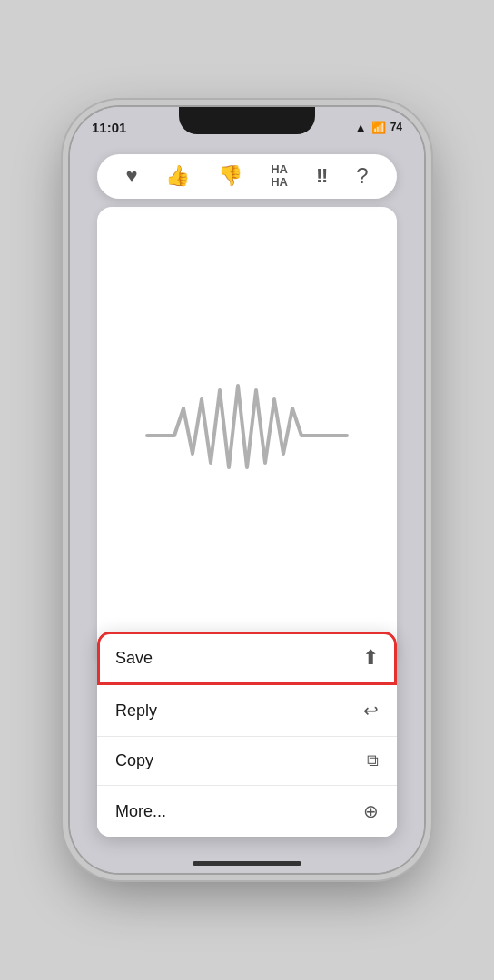  What do you see at coordinates (231, 176) in the screenshot?
I see `thumbsdown-reaction: 👎` at bounding box center [231, 176].